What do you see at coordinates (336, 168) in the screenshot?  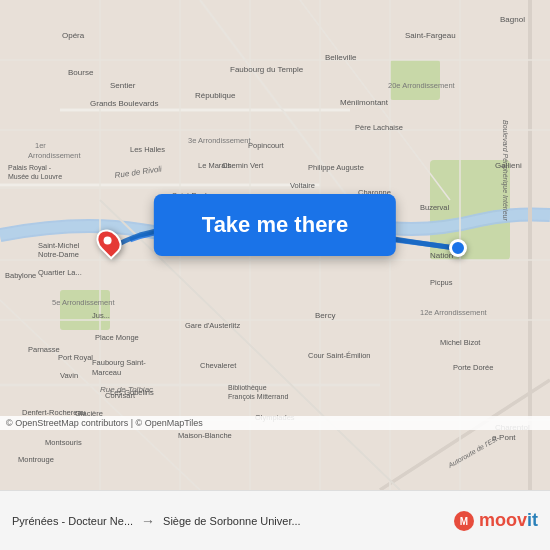 I see `svg-text: Philippe Auguste` at bounding box center [336, 168].